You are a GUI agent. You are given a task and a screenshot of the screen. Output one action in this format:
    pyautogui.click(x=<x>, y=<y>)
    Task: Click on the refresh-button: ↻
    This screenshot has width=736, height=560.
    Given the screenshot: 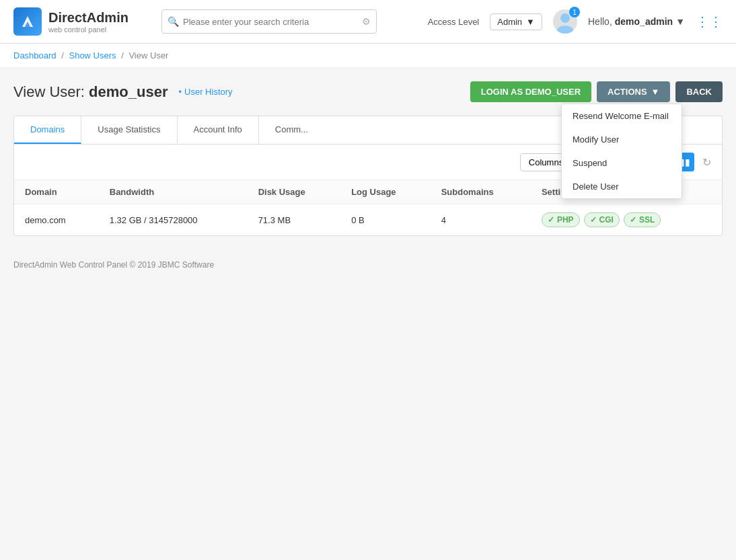 What is the action you would take?
    pyautogui.click(x=706, y=163)
    